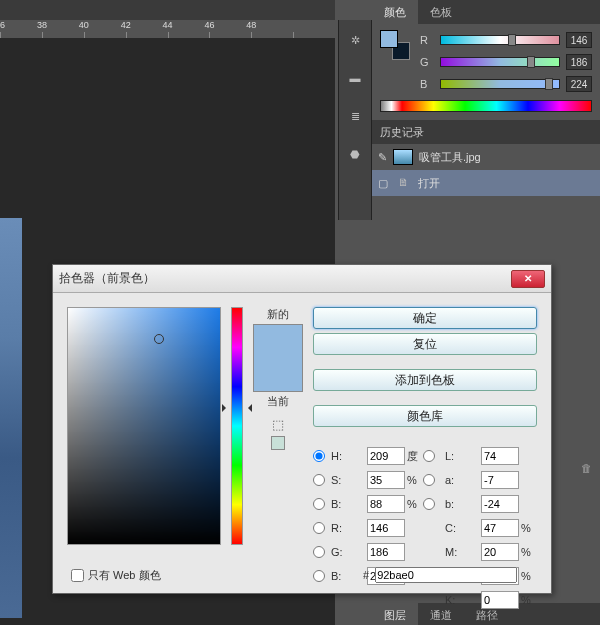  What do you see at coordinates (355, 154) in the screenshot?
I see `3d-icon: ⬣` at bounding box center [355, 154].